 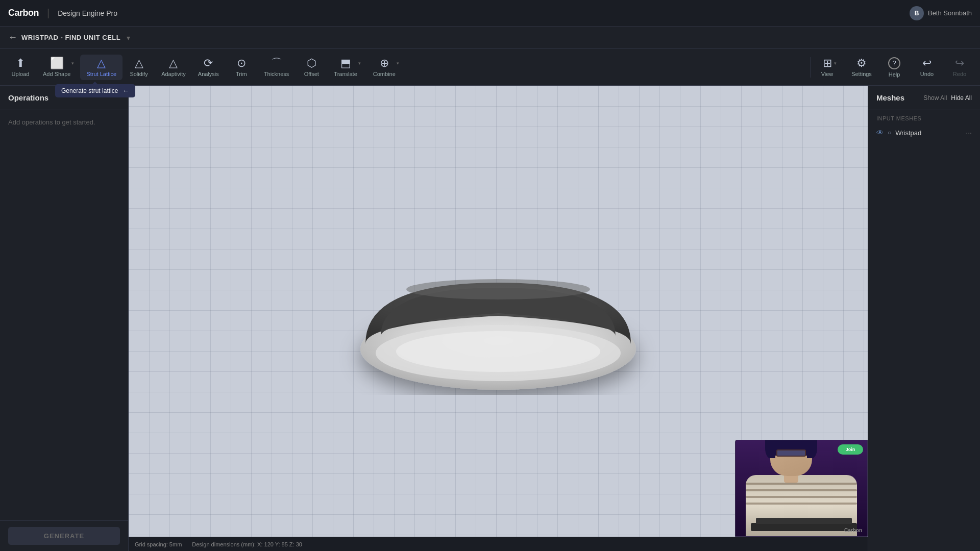 I want to click on toolbar-analysis: ⟳ Analysis, so click(x=208, y=67).